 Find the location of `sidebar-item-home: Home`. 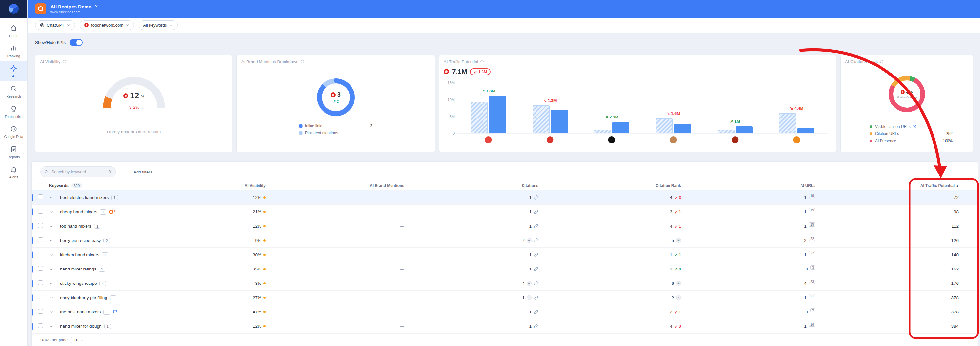

sidebar-item-home: Home is located at coordinates (14, 31).